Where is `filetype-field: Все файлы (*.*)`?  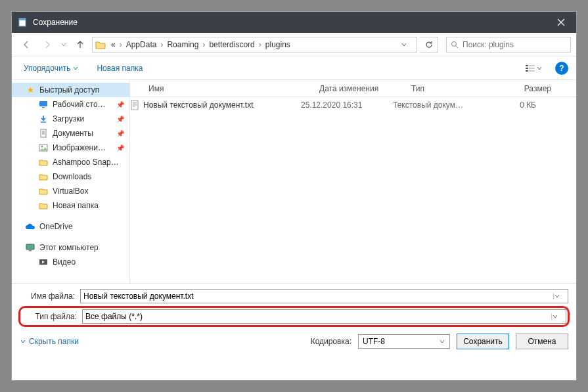
filetype-field: Все файлы (*.*) is located at coordinates (325, 316).